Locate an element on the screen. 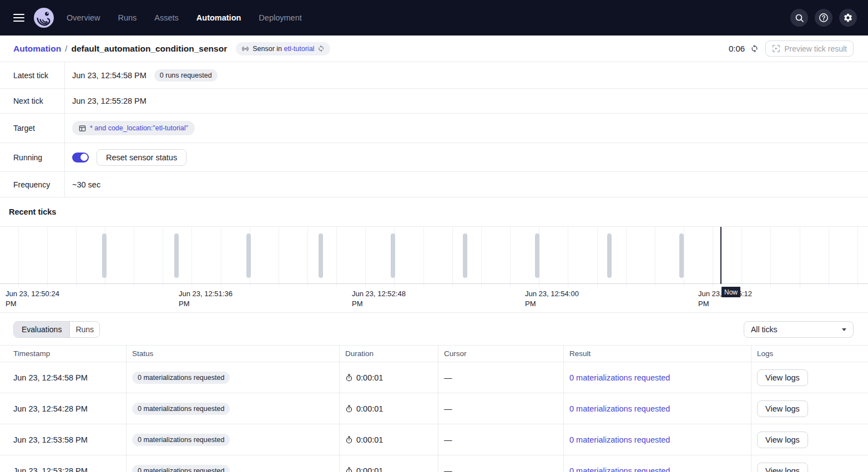  axis-label: Jun 23, 12:51:36PM is located at coordinates (205, 299).